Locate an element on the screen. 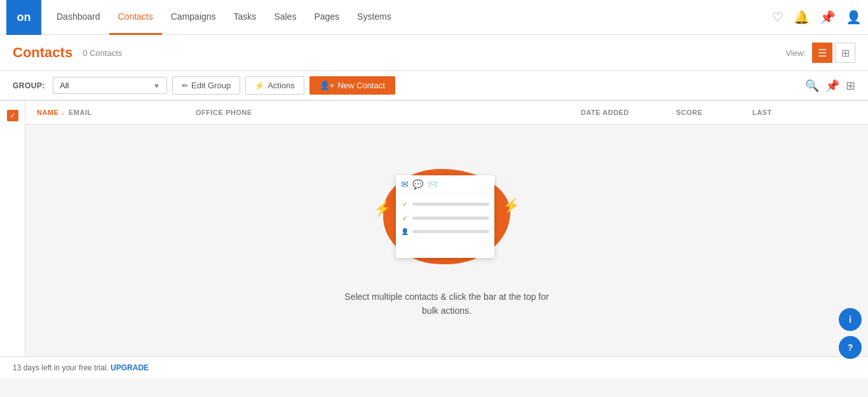  new-contact-button: 👤+ New Contact is located at coordinates (352, 85).